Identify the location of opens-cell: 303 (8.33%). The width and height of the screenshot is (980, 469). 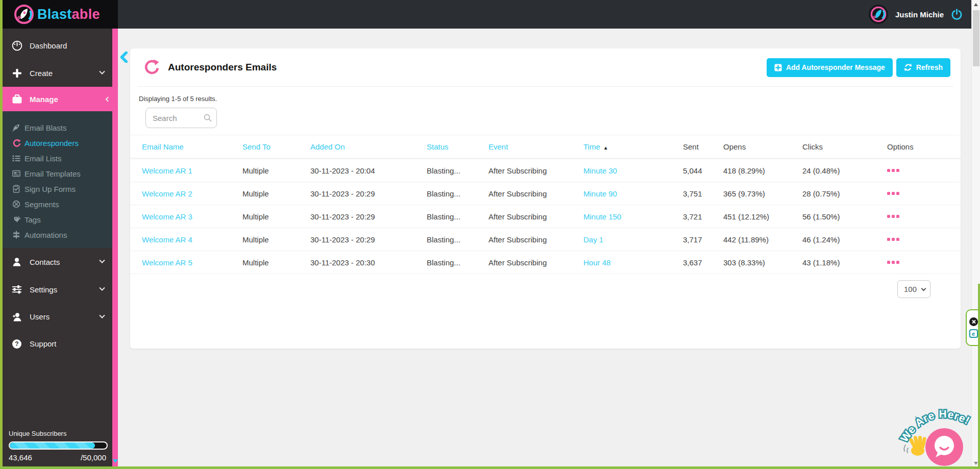
(763, 262).